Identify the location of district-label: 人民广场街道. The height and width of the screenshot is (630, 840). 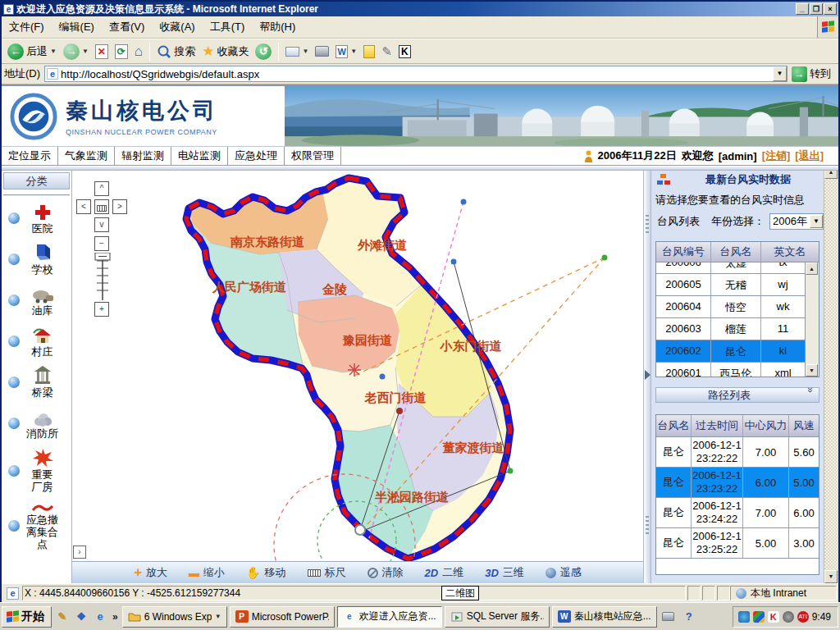
(249, 287).